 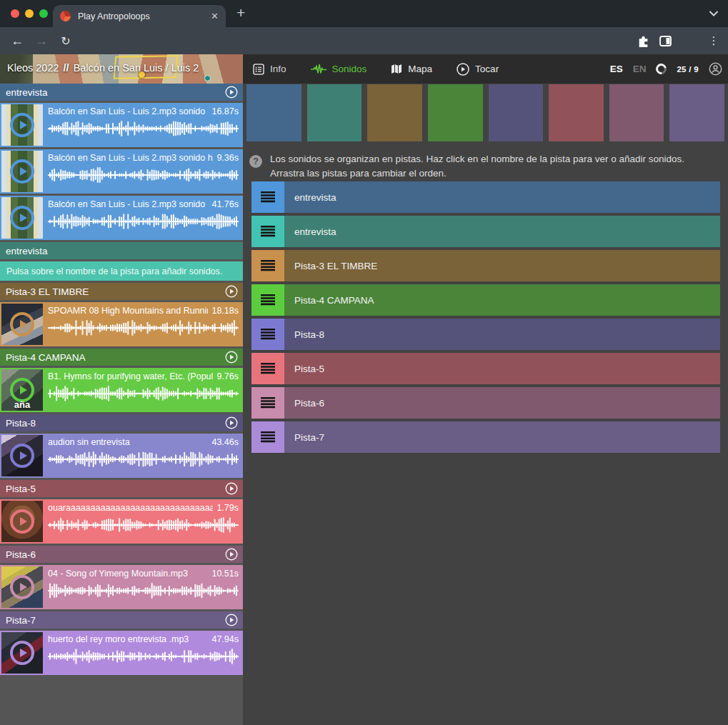 I want to click on minimize-window-button, so click(x=29, y=14).